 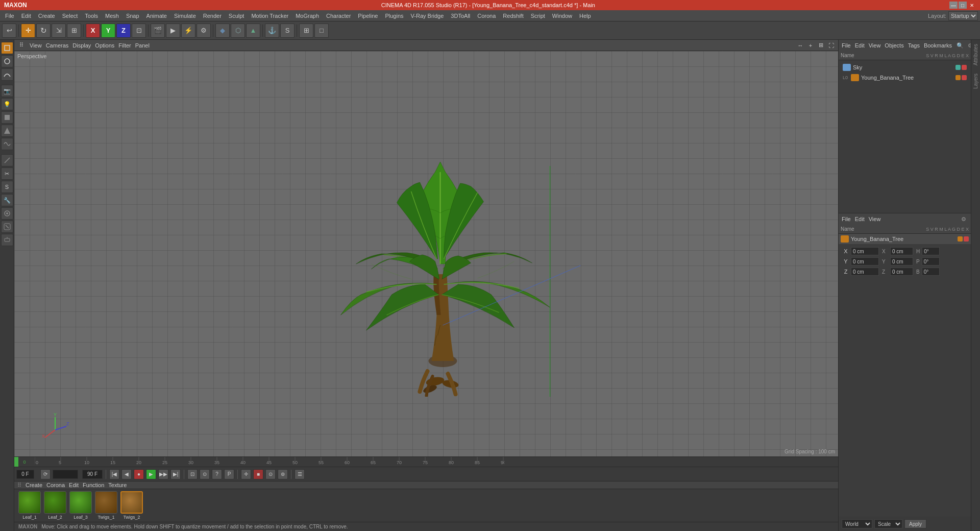 What do you see at coordinates (192, 474) in the screenshot?
I see `keyframe-button: ⊡` at bounding box center [192, 474].